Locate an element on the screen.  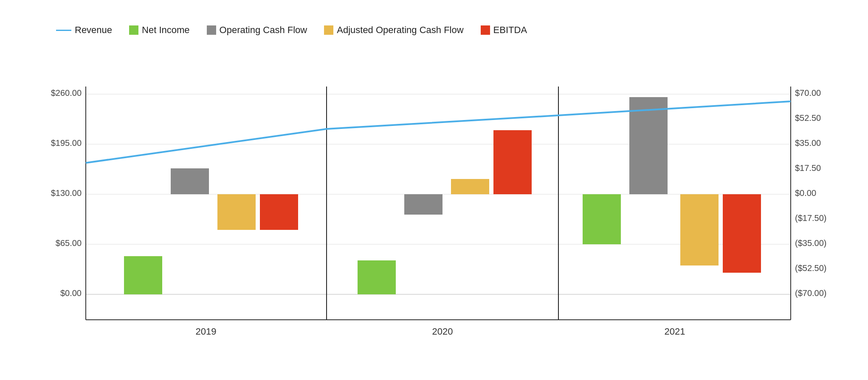
ry-label-35: $35.00 is located at coordinates (808, 143).